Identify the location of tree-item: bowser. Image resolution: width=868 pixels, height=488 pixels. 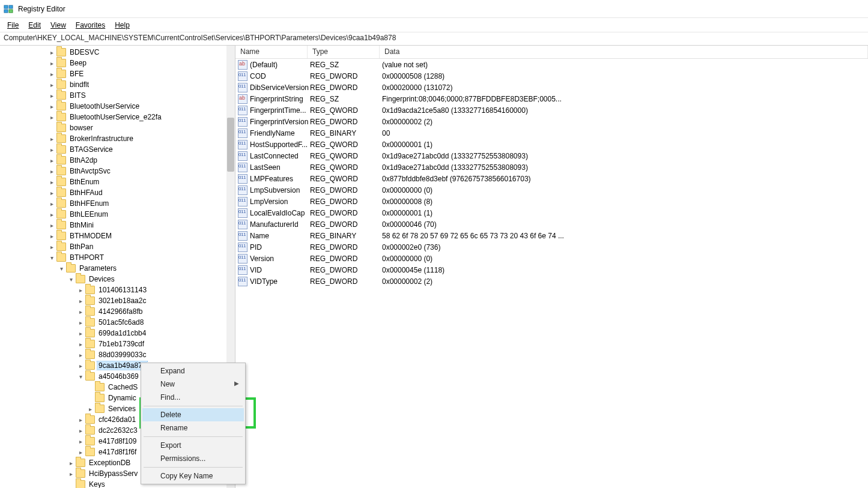
(118, 128).